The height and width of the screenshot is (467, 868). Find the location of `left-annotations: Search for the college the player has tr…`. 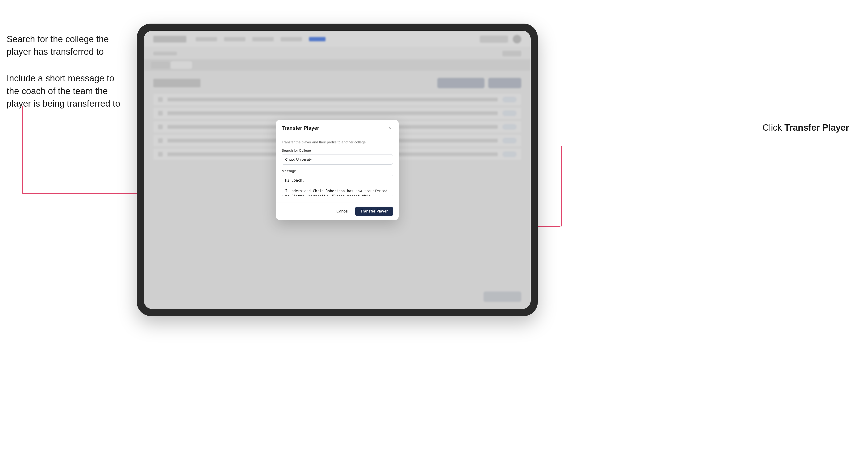

left-annotations: Search for the college the player has tr… is located at coordinates (66, 79).